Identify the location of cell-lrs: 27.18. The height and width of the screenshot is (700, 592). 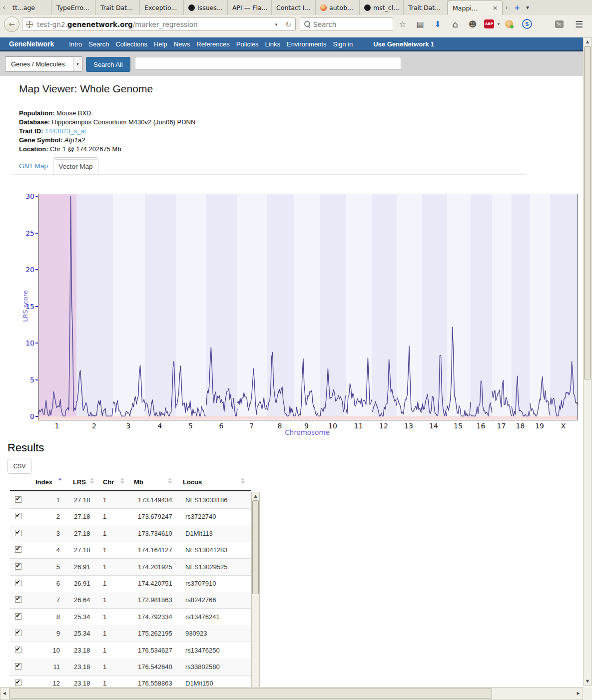
(82, 516).